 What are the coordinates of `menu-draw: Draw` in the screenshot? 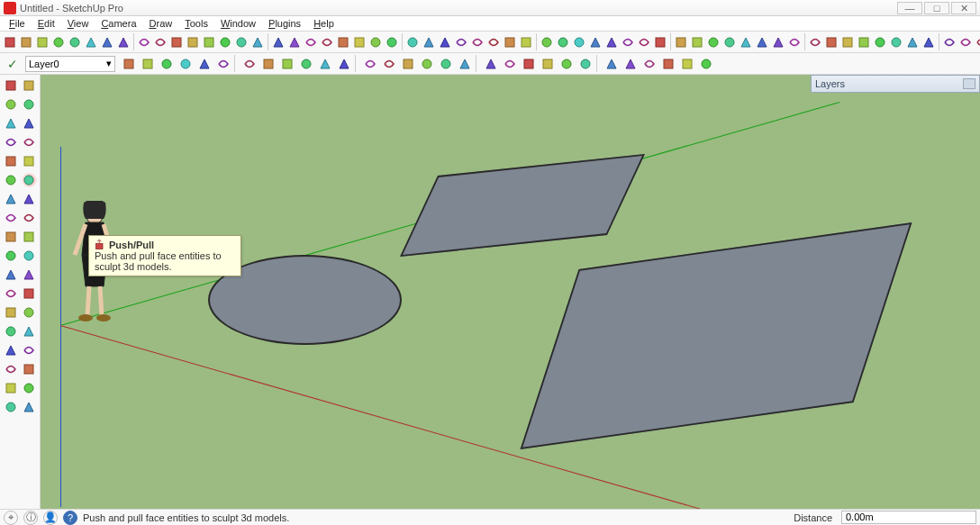 It's located at (161, 23).